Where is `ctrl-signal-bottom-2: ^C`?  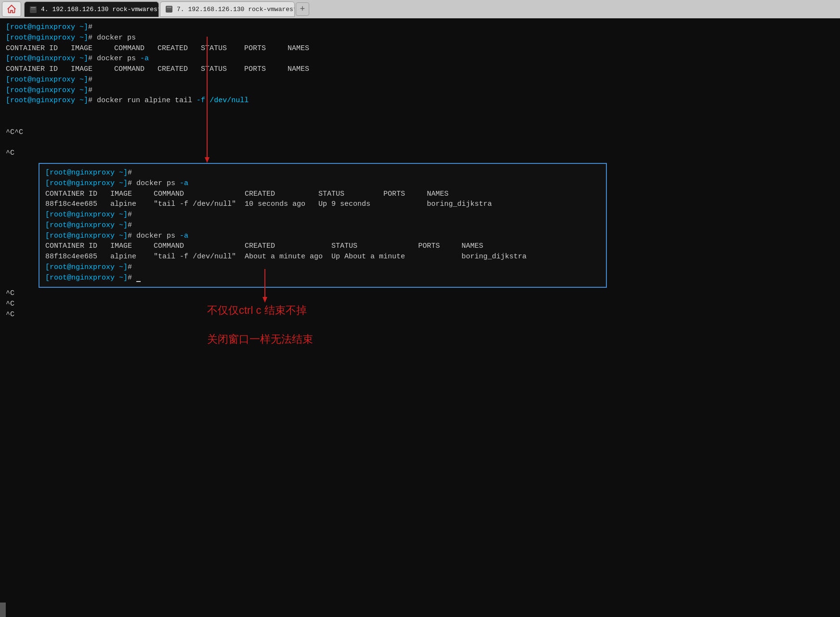
ctrl-signal-bottom-2: ^C is located at coordinates (10, 304).